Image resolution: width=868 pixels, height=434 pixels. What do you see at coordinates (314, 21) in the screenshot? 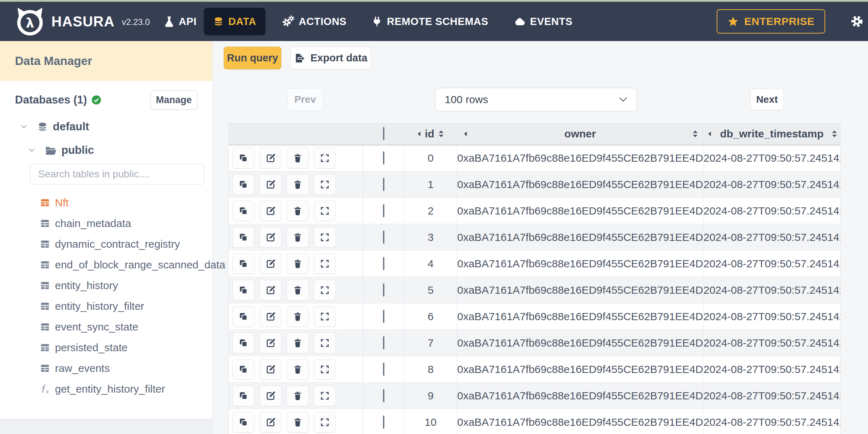
I see `nav-tab-actions: ACTIONS` at bounding box center [314, 21].